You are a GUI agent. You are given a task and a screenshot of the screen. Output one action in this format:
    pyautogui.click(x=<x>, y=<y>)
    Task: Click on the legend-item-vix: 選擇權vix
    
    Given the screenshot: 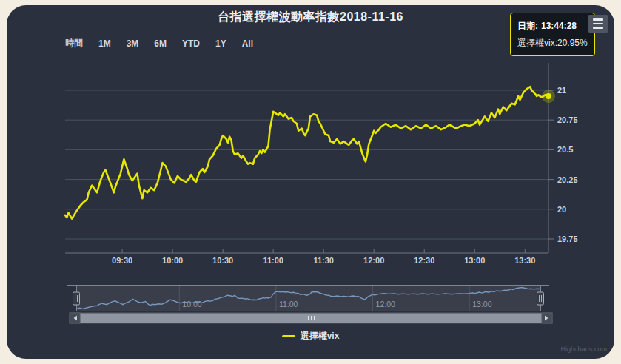 What is the action you would take?
    pyautogui.click(x=311, y=336)
    